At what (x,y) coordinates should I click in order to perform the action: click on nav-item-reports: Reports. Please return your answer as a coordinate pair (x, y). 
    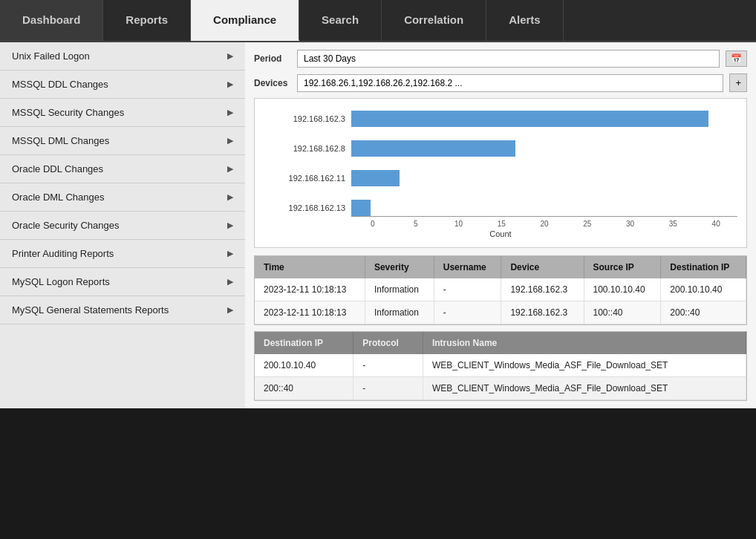
    Looking at the image, I should click on (147, 21).